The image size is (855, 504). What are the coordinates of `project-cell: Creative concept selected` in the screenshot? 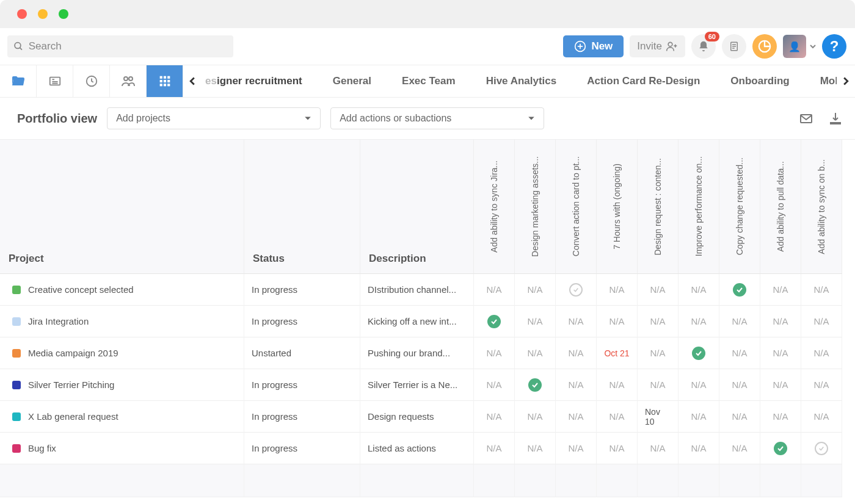 It's located at (122, 290).